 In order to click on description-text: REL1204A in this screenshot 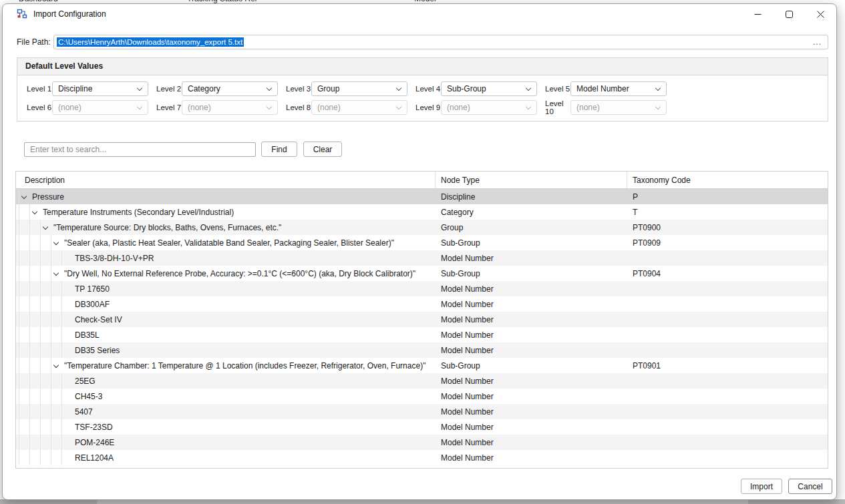, I will do `click(65, 458)`.